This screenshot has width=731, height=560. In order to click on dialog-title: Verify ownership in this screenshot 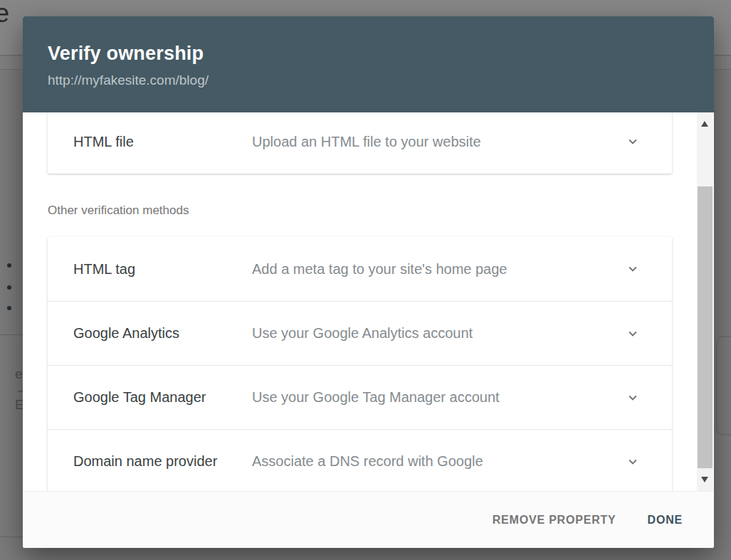, I will do `click(381, 53)`.